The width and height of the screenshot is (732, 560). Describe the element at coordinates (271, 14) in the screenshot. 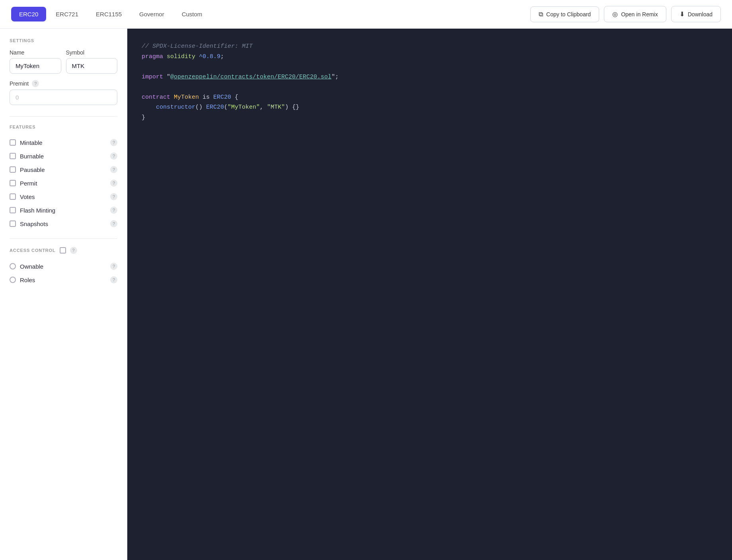

I see `nav-tabs: ERC20 ERC721 ERC1155 Governor Custom` at that location.